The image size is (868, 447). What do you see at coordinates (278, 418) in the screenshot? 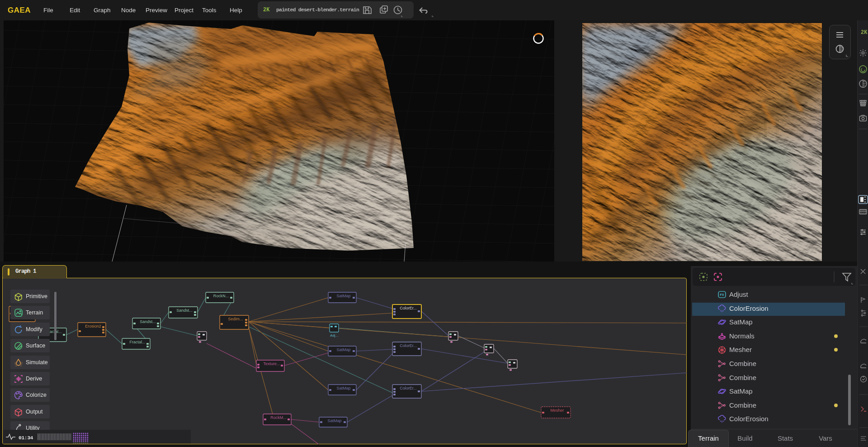
I see `svg-text: RockM...` at bounding box center [278, 418].